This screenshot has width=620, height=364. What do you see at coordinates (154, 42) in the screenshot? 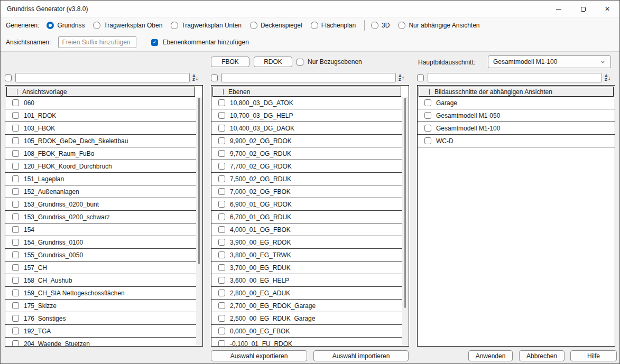
I see `ebenenkommentar-checkbox: ✓` at bounding box center [154, 42].